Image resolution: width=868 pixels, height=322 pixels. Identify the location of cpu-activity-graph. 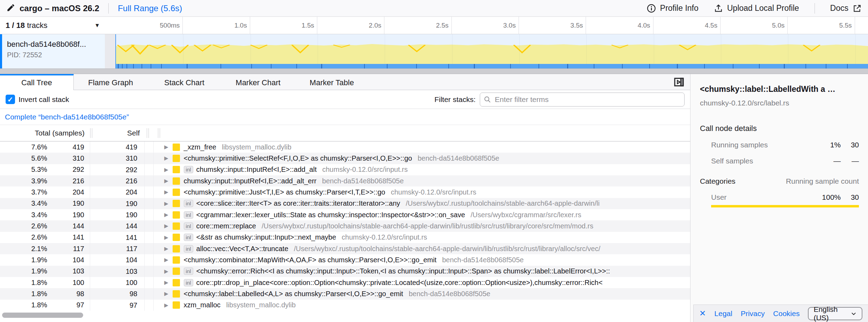
(492, 51).